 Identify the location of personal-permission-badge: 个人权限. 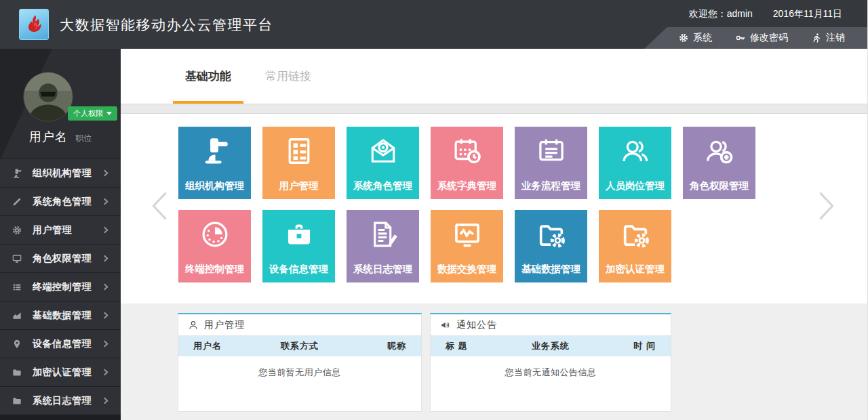
(92, 114).